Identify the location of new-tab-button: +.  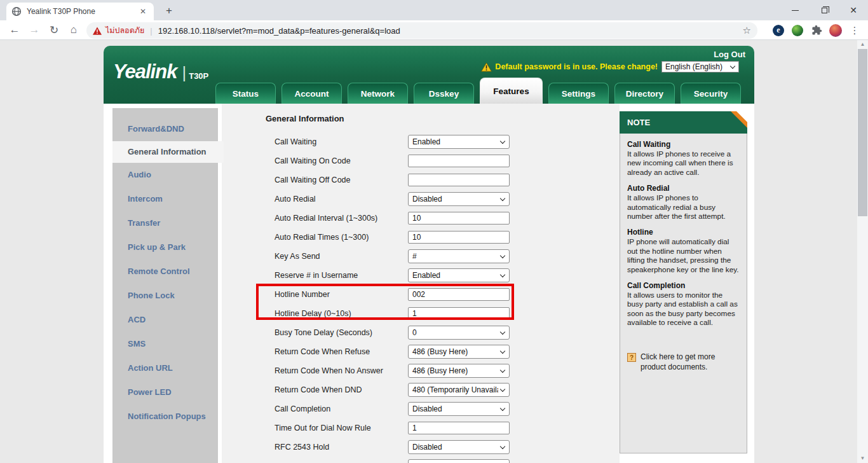
(169, 11).